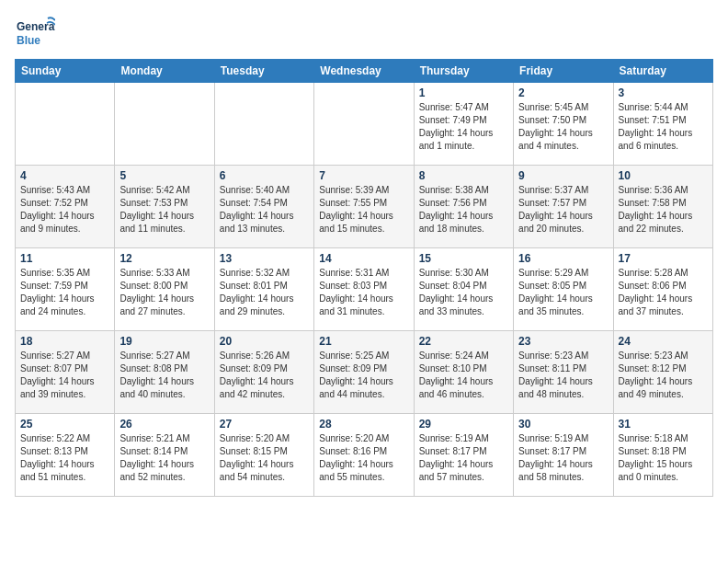 Image resolution: width=728 pixels, height=563 pixels. What do you see at coordinates (664, 127) in the screenshot?
I see `day-info: Sunrise: 5:44 AM Sunset: 7:51 PM Dayligh…` at bounding box center [664, 127].